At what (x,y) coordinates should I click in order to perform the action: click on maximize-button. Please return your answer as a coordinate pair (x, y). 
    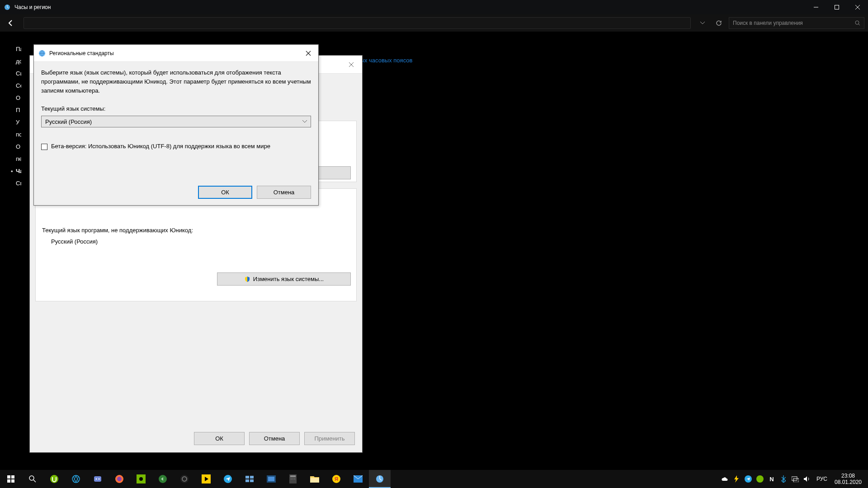
    Looking at the image, I should click on (837, 7).